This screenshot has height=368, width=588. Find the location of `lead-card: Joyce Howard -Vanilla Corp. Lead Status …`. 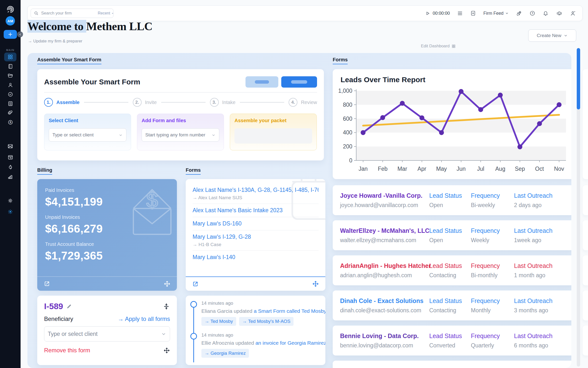

lead-card: Joyce Howard -Vanilla Corp. Lead Status … is located at coordinates (452, 200).